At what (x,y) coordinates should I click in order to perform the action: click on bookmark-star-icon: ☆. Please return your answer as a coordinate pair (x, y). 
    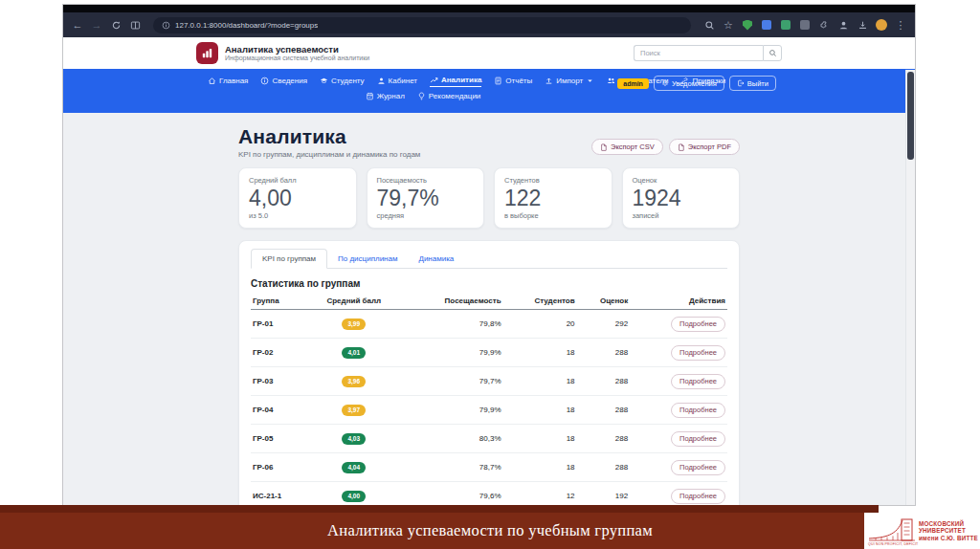
    Looking at the image, I should click on (728, 25).